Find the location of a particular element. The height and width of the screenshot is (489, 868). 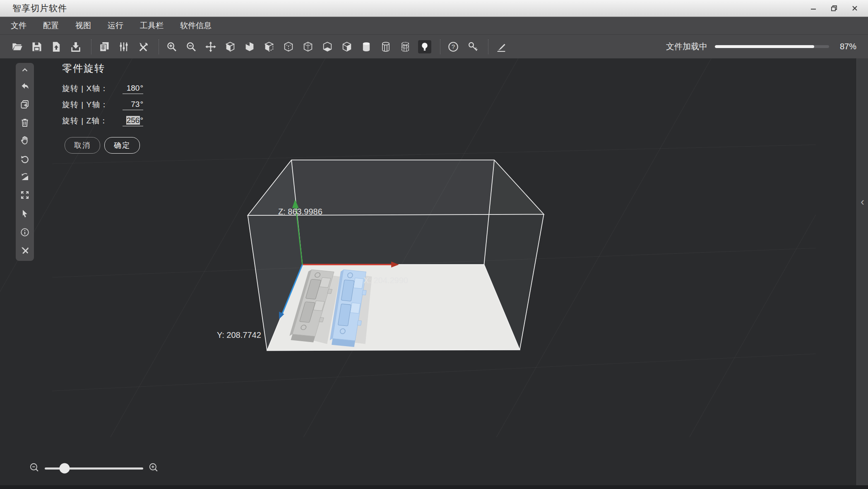

minimize-button is located at coordinates (813, 8).